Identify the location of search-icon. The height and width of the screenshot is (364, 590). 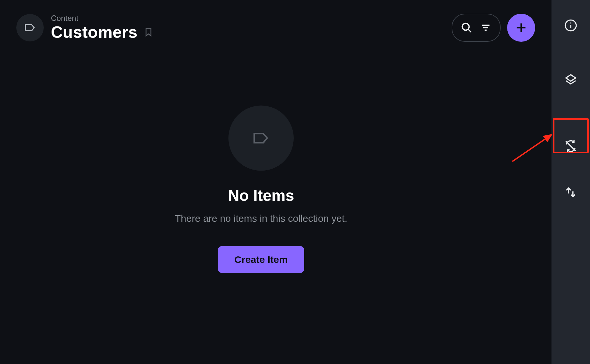
(467, 28).